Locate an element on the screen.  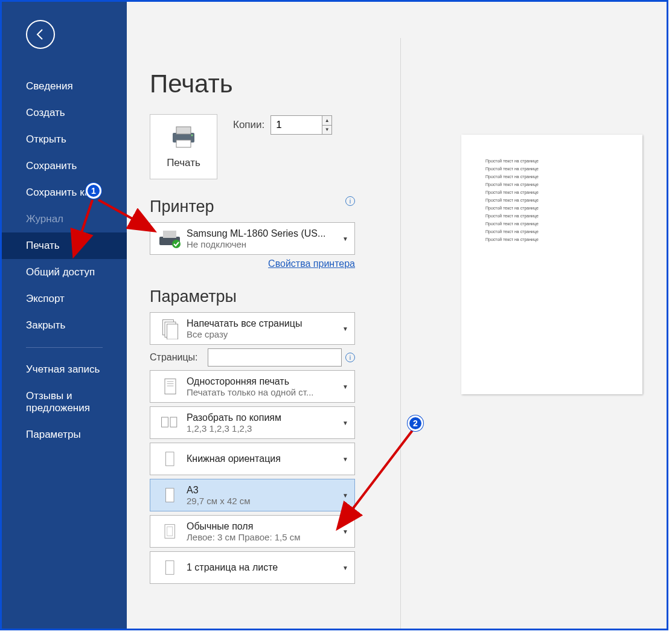
nav-new: Создать is located at coordinates (64, 113).